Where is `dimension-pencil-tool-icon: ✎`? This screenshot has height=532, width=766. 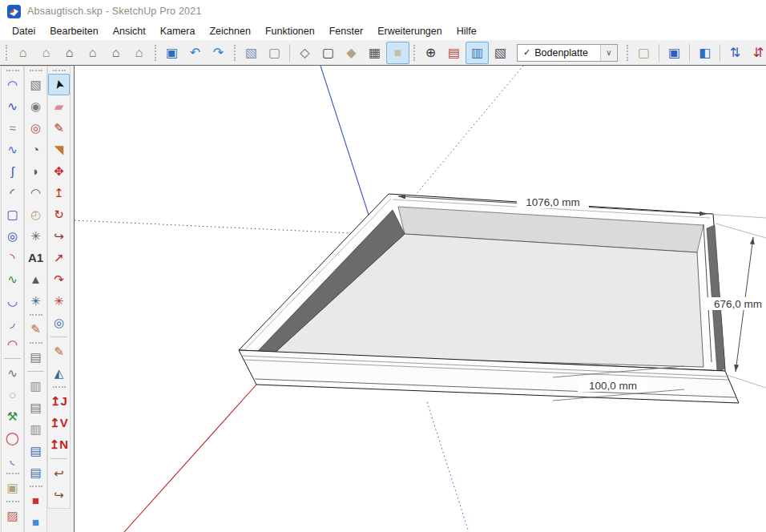 dimension-pencil-tool-icon: ✎ is located at coordinates (59, 351).